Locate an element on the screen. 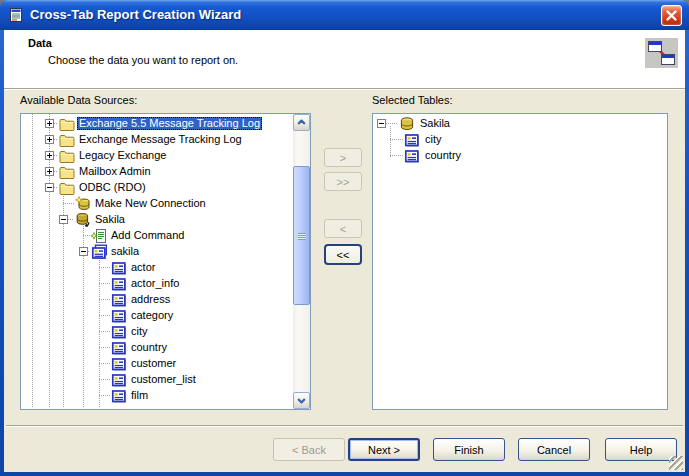  tree-item-label: address is located at coordinates (150, 300).